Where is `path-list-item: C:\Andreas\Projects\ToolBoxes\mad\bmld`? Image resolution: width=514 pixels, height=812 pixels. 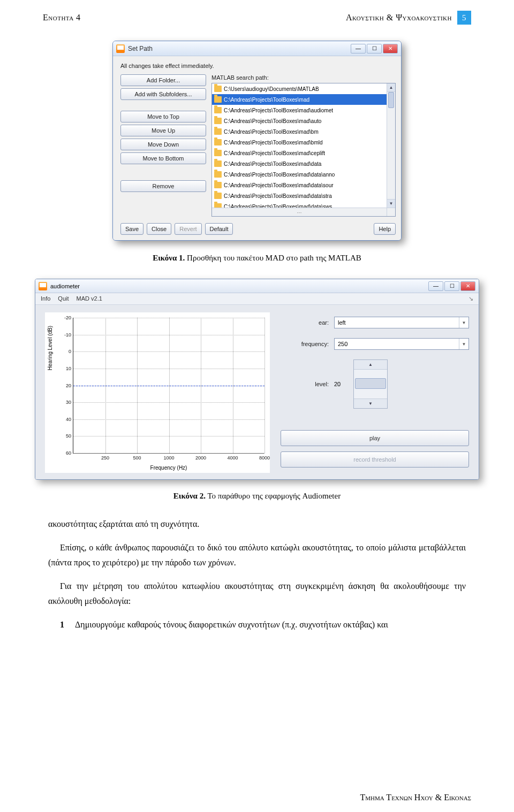 path-list-item: C:\Andreas\Projects\ToolBoxes\mad\bmld is located at coordinates (304, 142).